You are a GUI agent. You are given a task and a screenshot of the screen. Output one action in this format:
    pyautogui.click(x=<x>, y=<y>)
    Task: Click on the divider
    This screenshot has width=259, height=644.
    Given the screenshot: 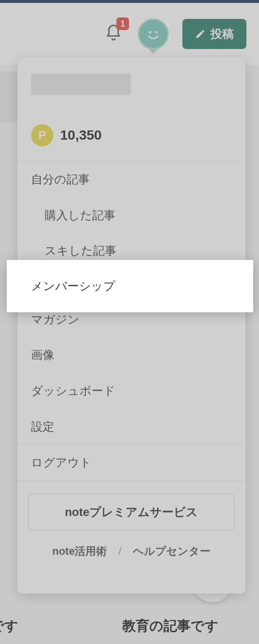 What is the action you would take?
    pyautogui.click(x=131, y=481)
    